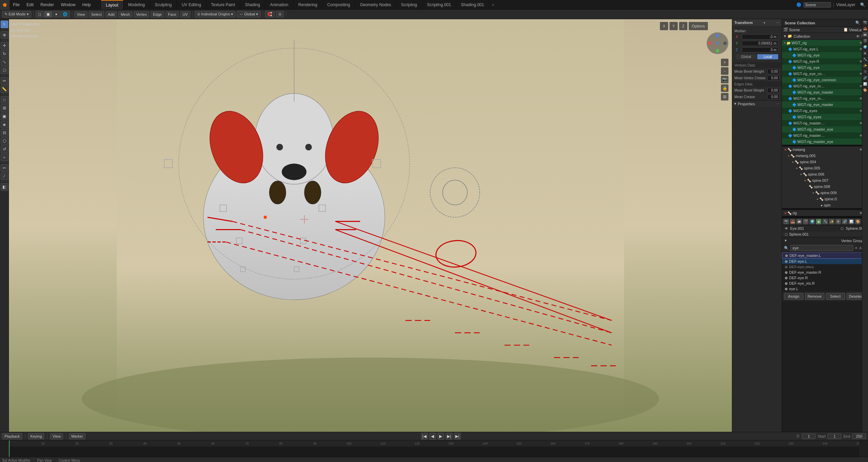  Describe the element at coordinates (825, 111) in the screenshot. I see `tree-eyes: 🔷 WGT-rig_eyes 👁 📷` at that location.